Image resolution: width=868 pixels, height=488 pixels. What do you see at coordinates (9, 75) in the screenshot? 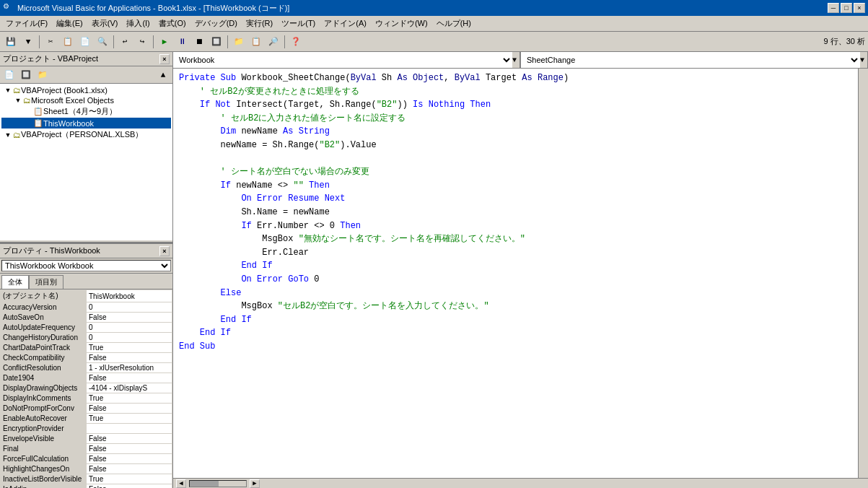
I see `project-view-code-btn: 📄` at bounding box center [9, 75].